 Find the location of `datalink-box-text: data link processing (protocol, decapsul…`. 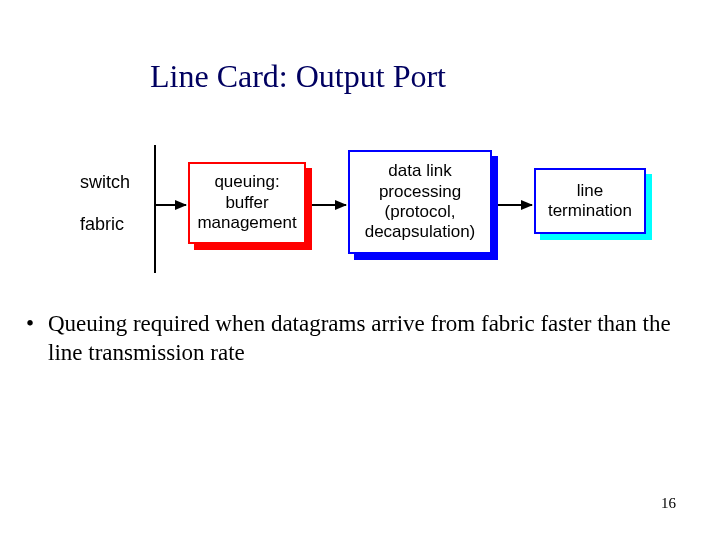

datalink-box-text: data link processing (protocol, decapsul… is located at coordinates (420, 202).